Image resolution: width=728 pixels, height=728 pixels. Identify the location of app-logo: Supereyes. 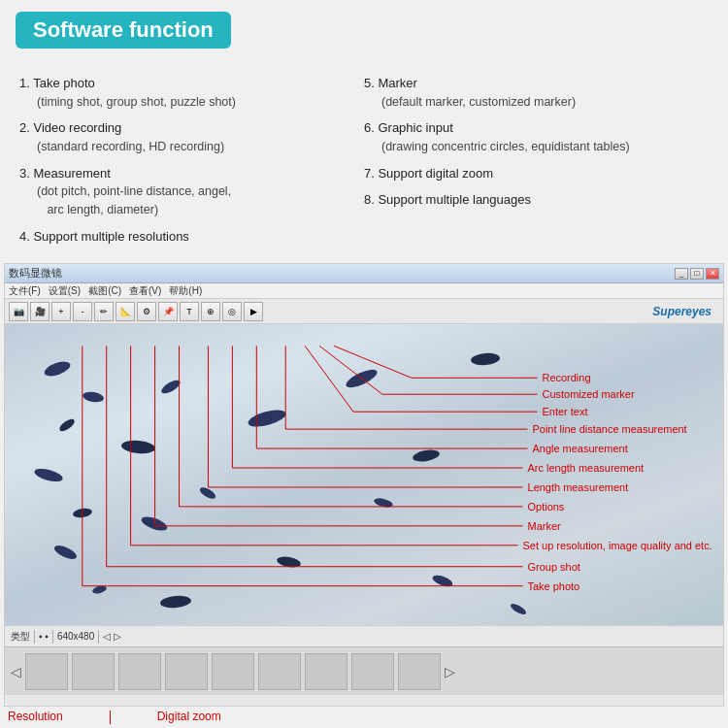
(685, 312).